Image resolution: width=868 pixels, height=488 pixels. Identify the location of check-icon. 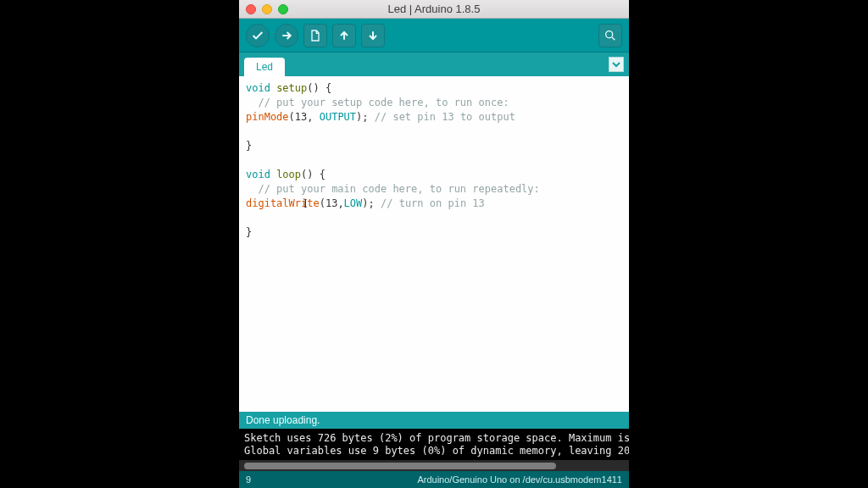
(258, 36).